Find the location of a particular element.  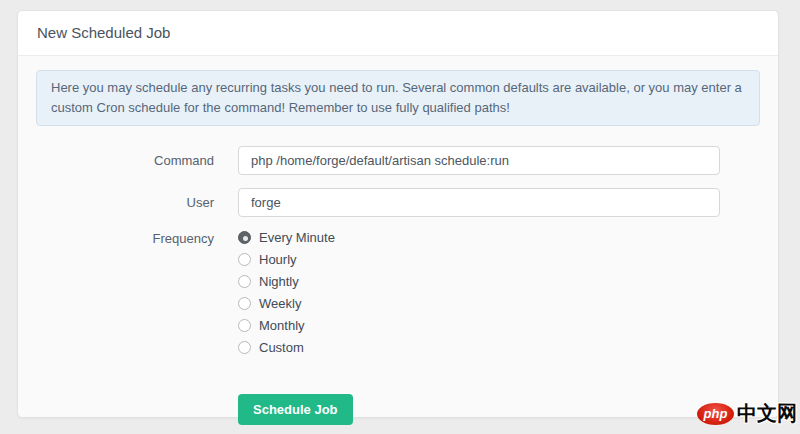

user-input is located at coordinates (479, 202).